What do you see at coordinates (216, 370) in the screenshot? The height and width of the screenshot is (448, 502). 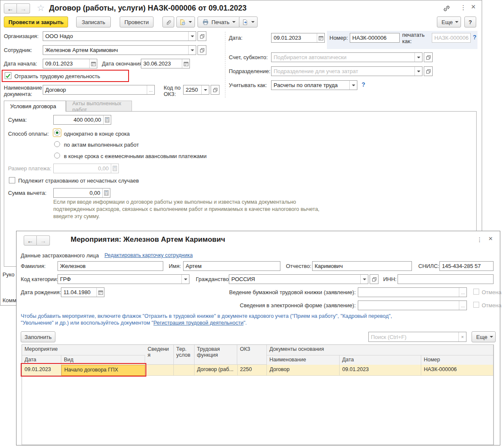 I see `cell-labor-function: Договор (раб...` at bounding box center [216, 370].